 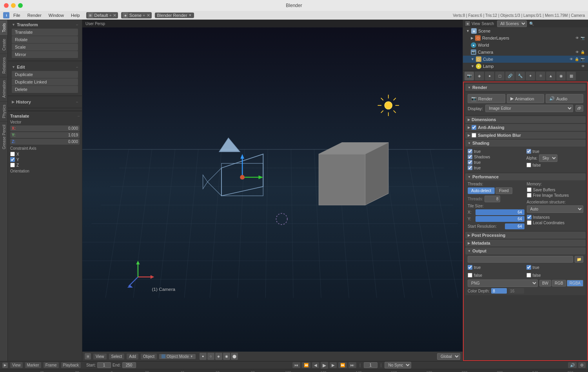 What do you see at coordinates (510, 76) in the screenshot?
I see `constraints-icon: 🔗` at bounding box center [510, 76].